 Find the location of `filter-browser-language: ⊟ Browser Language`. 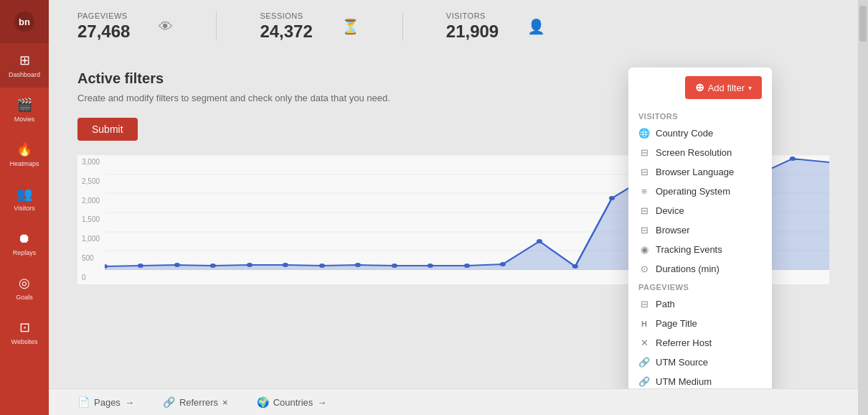

filter-browser-language: ⊟ Browser Language is located at coordinates (700, 172).